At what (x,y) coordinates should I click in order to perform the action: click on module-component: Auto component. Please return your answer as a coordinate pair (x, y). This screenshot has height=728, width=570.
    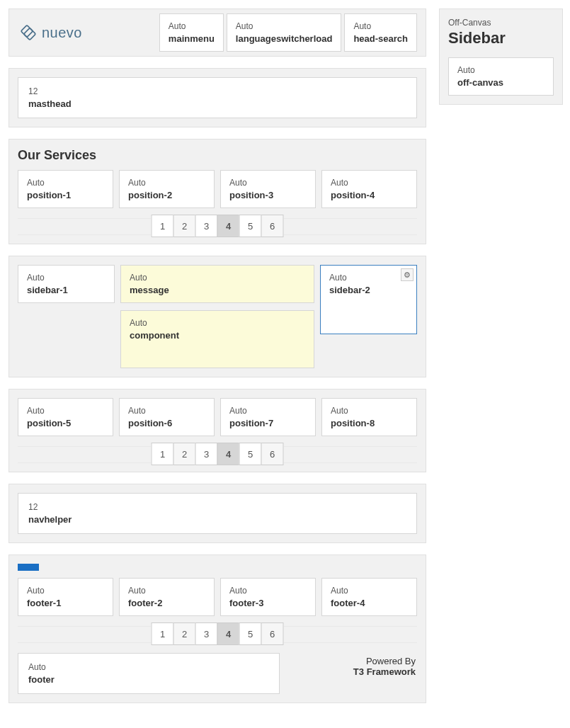
    Looking at the image, I should click on (217, 339).